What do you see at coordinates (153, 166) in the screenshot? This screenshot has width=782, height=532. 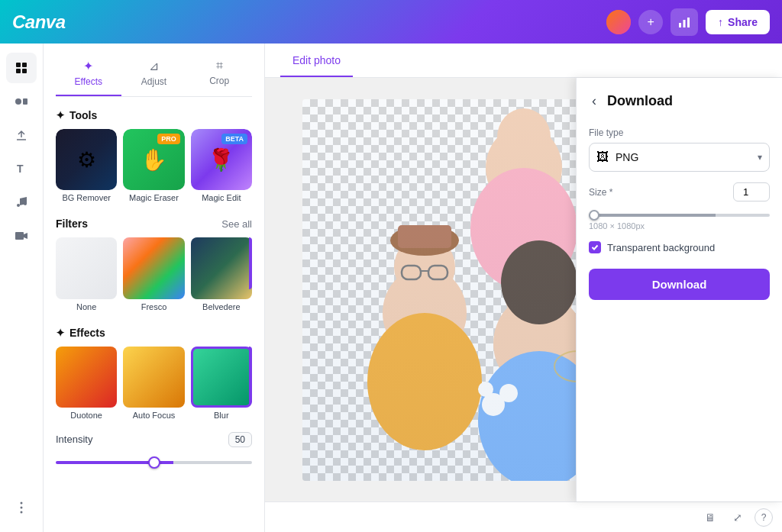 I see `magic-eraser-tool: ✋ PRO Magic Eraser` at bounding box center [153, 166].